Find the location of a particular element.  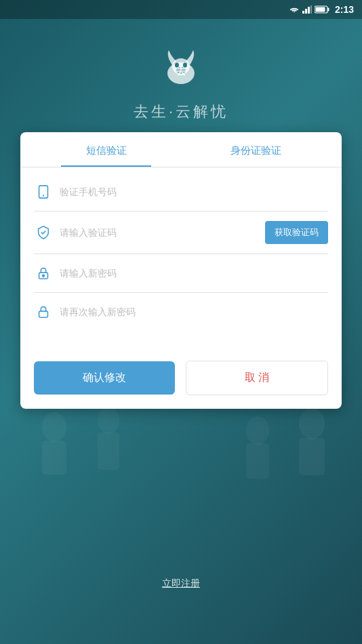

lock-icon is located at coordinates (43, 273).